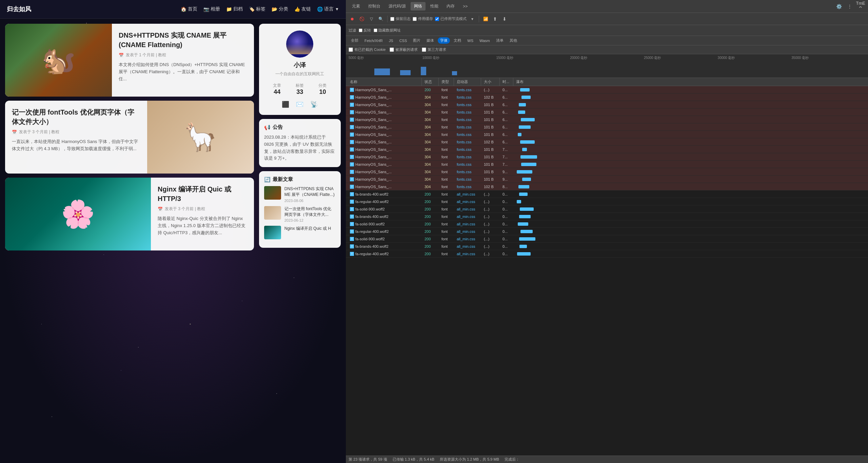 This screenshot has height=463, width=868. What do you see at coordinates (365, 31) in the screenshot?
I see `invert-checkbox: 反转` at bounding box center [365, 31].